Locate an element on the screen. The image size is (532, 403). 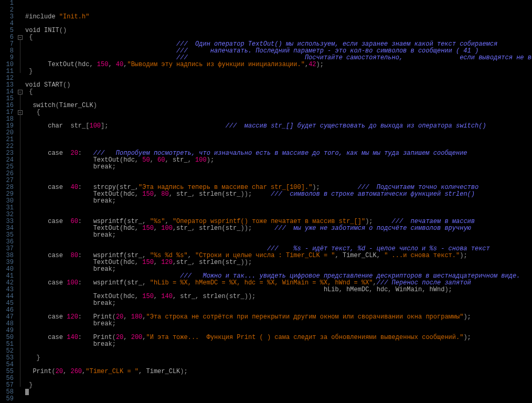
code-line: #include "Init.h" is located at coordinates (279, 17).